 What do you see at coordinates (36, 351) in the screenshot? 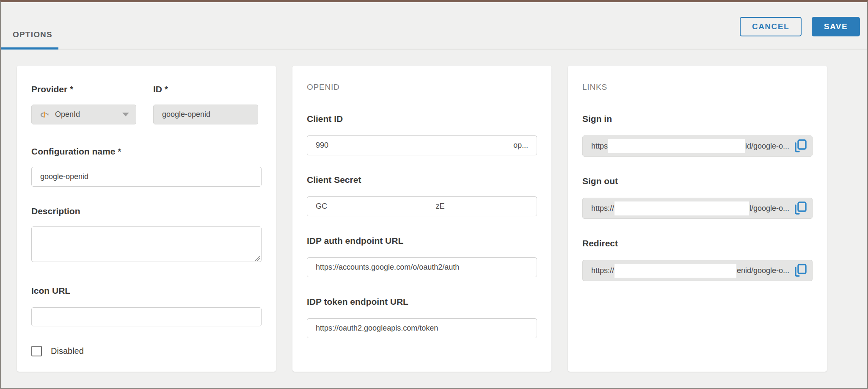
I see `disabled-checkbox` at bounding box center [36, 351].